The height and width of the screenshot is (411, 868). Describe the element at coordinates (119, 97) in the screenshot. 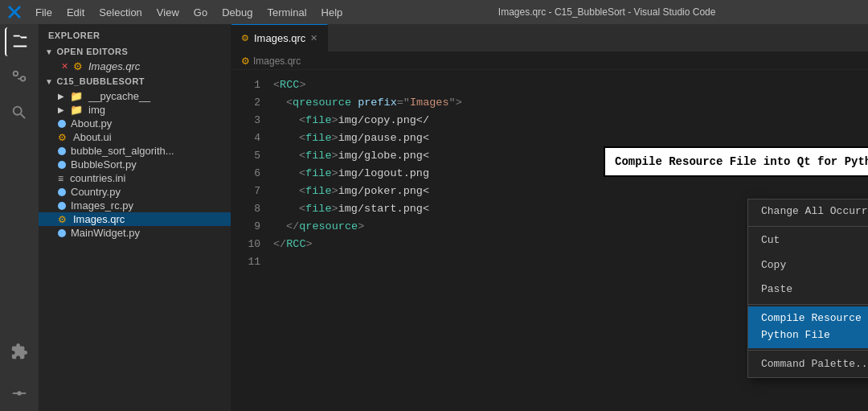

I see `file-name: __pycache__` at that location.